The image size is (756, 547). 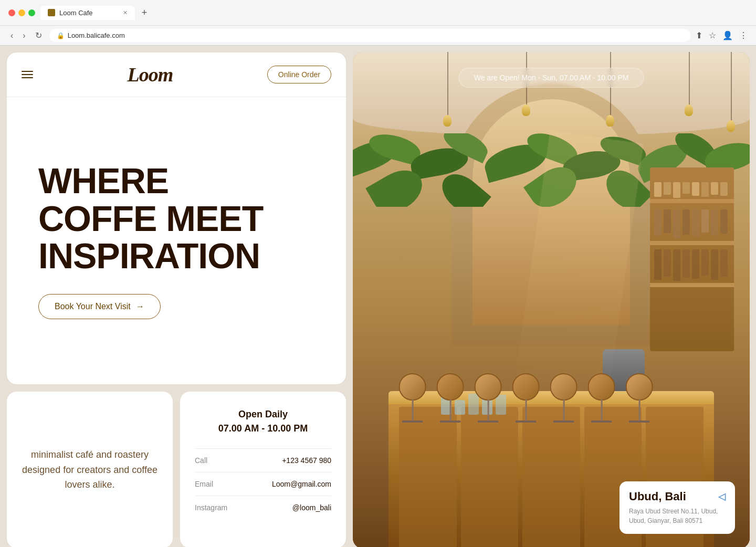 I want to click on bottom-cards: minimalist café and roastery designed fo…, so click(x=176, y=469).